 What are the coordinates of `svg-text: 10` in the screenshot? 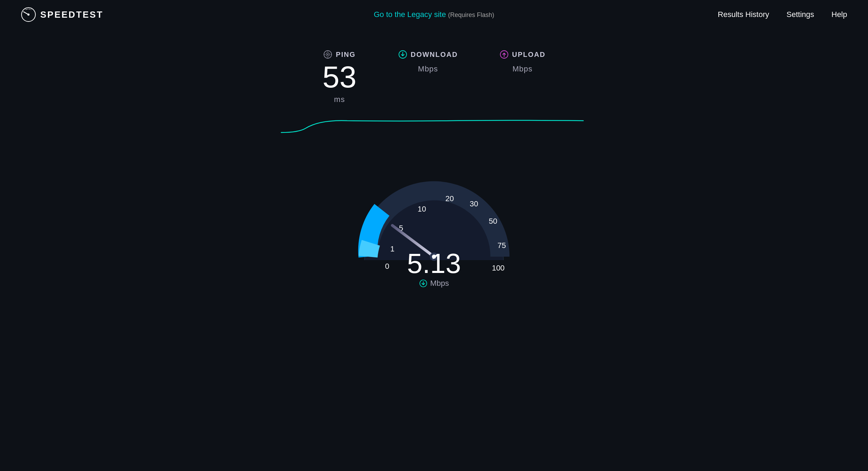 It's located at (422, 209).